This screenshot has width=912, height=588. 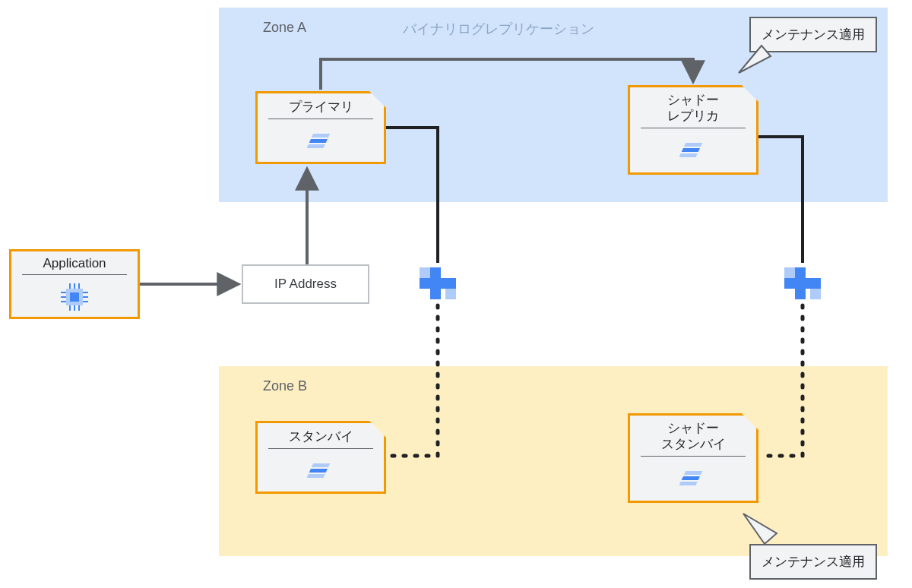 What do you see at coordinates (321, 436) in the screenshot?
I see `standby-title: スタンバイ` at bounding box center [321, 436].